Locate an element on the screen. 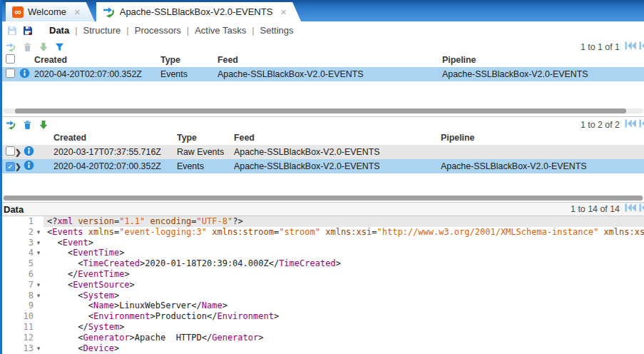 Image resolution: width=644 pixels, height=354 pixels. tab-bar: ∞ Welcome × Apache-SSLBlackBox-V2.0-EVEN… is located at coordinates (323, 11).